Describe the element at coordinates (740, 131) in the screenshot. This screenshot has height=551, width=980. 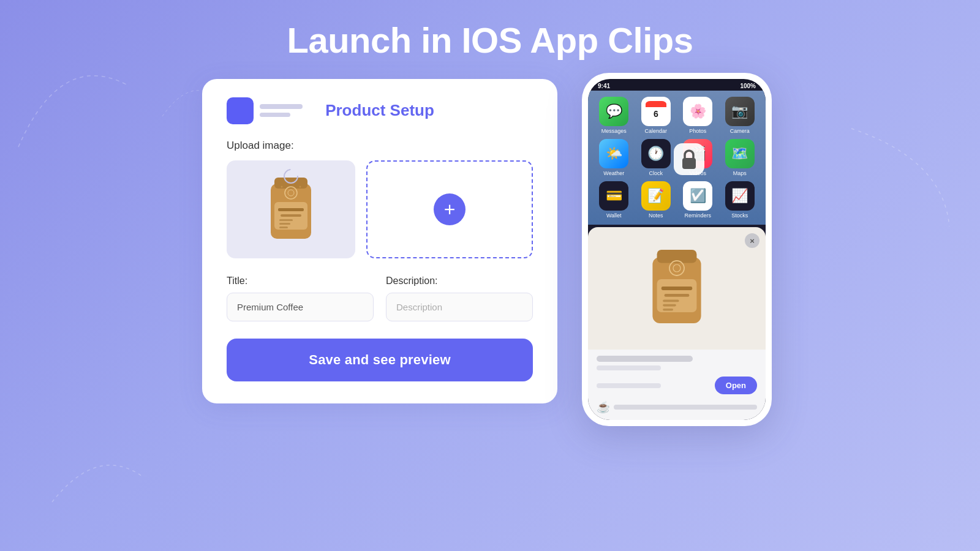
I see `camera-label: Camera` at that location.